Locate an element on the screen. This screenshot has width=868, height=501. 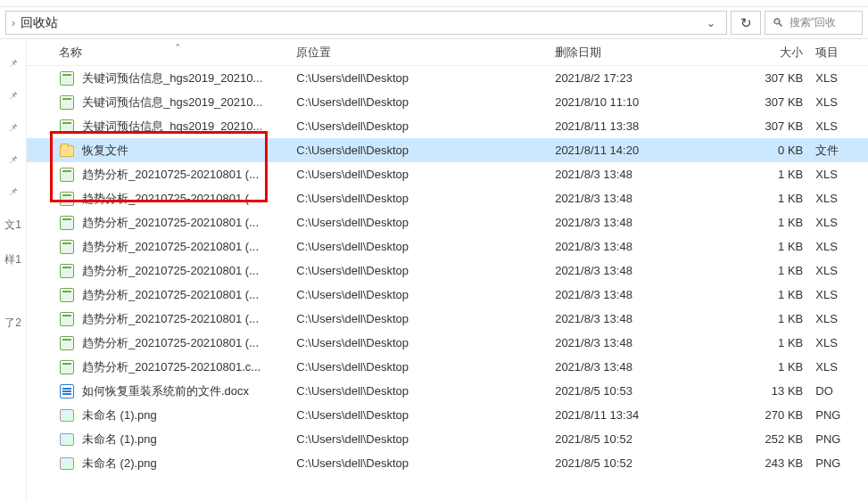
search-icon: 🔍︎ is located at coordinates (778, 23).